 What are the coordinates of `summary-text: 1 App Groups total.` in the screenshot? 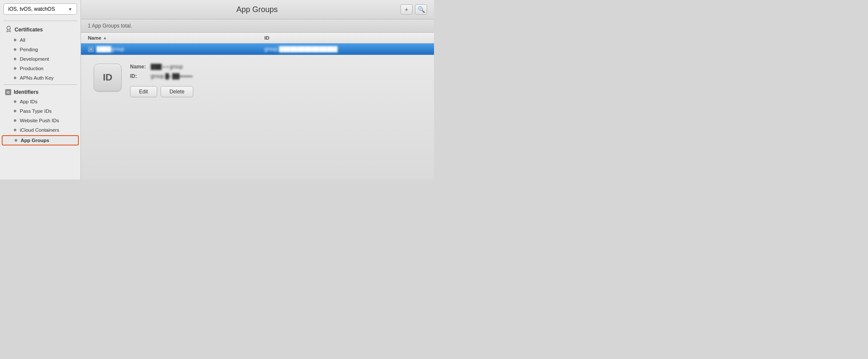 It's located at (110, 26).